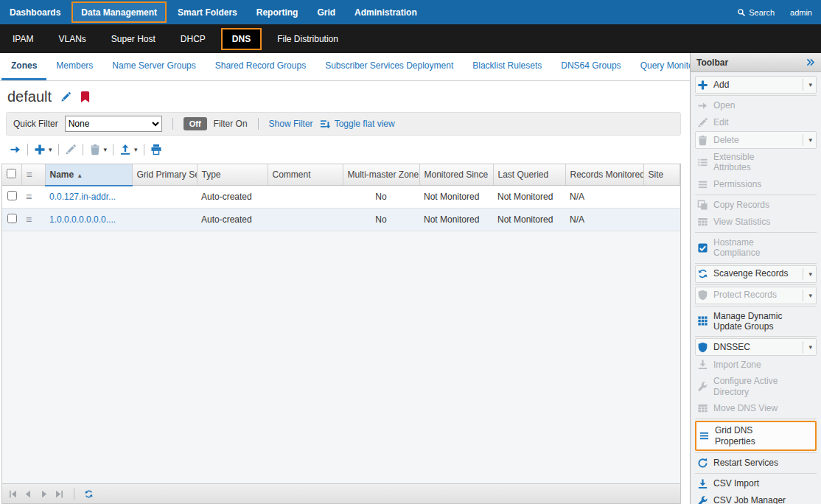 Image resolution: width=821 pixels, height=504 pixels. I want to click on zone-name-link: 0.0.127.in-addr..., so click(83, 197).